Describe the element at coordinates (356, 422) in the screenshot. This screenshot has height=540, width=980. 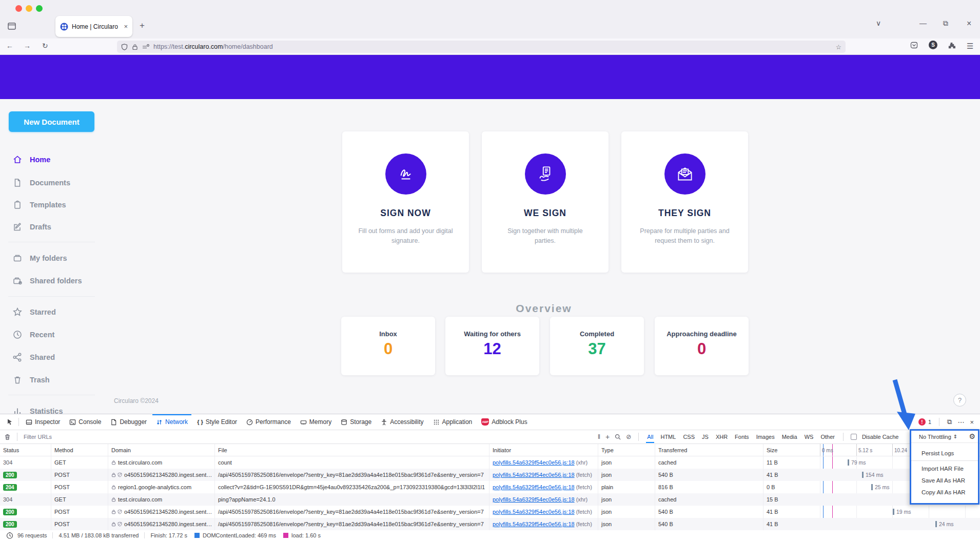
I see `tab-storage: Storage` at that location.